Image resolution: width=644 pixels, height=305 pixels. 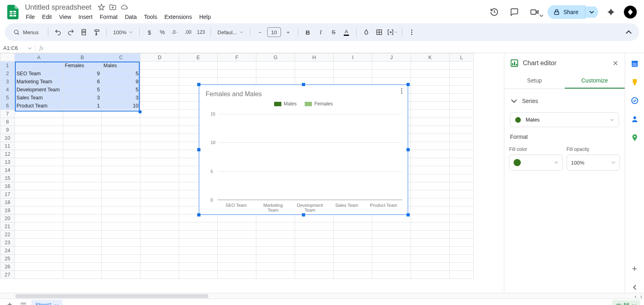 I want to click on redo-icon, so click(x=71, y=32).